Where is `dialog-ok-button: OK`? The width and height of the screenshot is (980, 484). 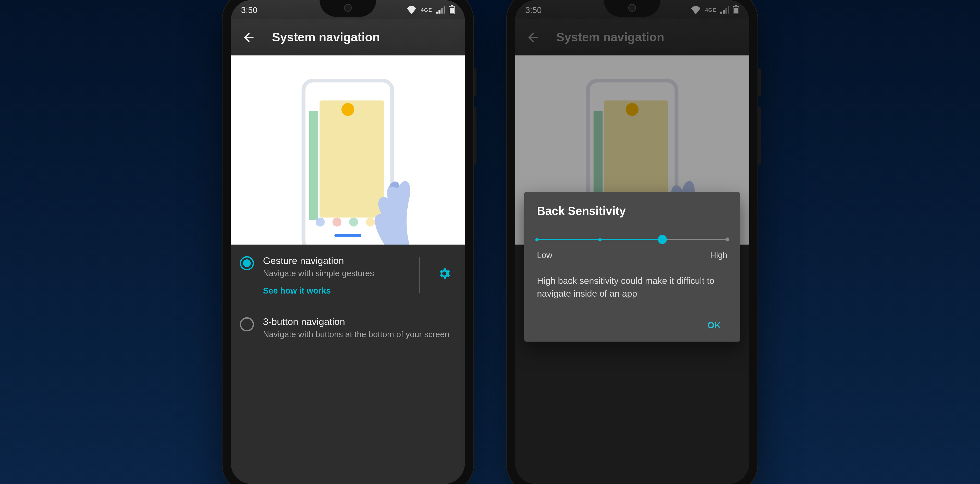 dialog-ok-button: OK is located at coordinates (714, 325).